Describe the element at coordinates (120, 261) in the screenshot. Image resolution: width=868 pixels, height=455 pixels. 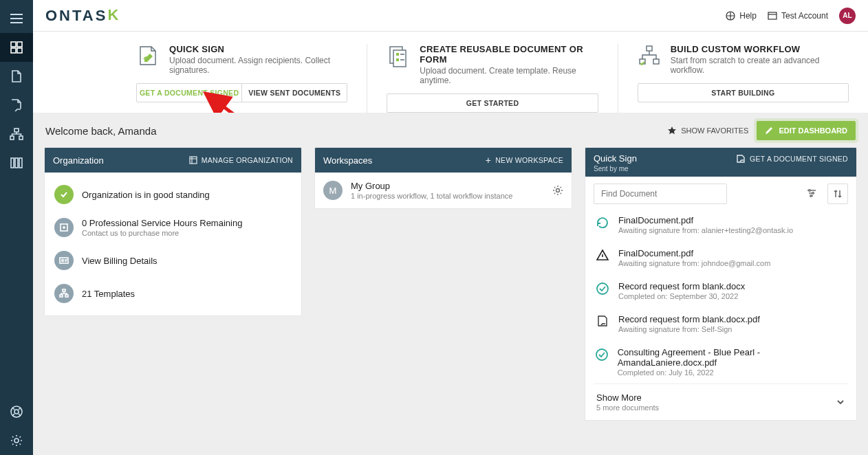
I see `org-item-title: View Billing Details` at that location.